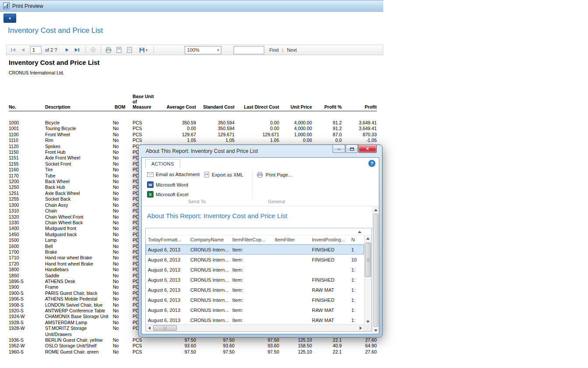 The width and height of the screenshot is (588, 368). Describe the element at coordinates (27, 246) in the screenshot. I see `report-cell: 1600` at that location.